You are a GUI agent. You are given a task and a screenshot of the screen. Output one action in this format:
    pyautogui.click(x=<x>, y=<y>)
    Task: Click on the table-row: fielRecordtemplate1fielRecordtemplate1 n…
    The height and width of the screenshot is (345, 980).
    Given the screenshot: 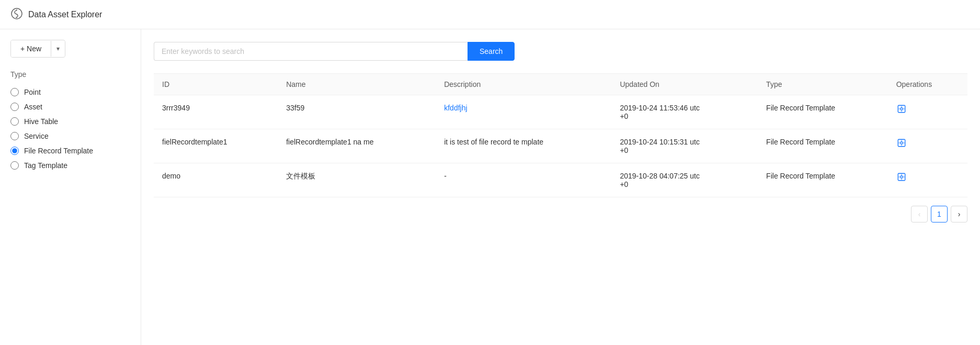 What is the action you would take?
    pyautogui.click(x=561, y=147)
    